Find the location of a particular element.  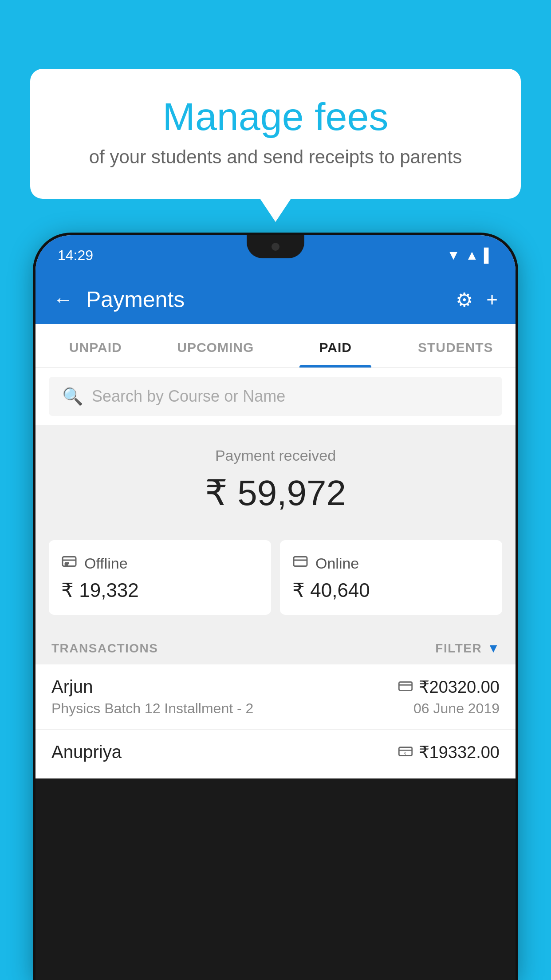

speech-bubble-container: Manage fees of your students and send re… is located at coordinates (276, 134).